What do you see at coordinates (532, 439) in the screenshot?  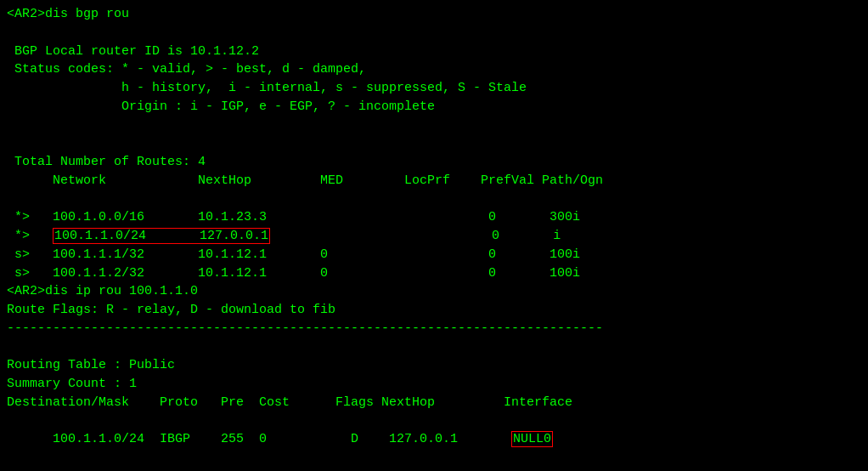 I see `null0-interface: NULL0` at bounding box center [532, 439].